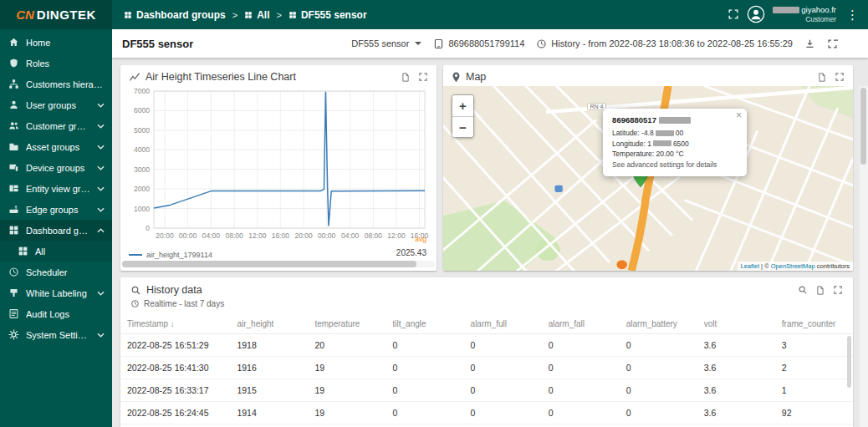 The height and width of the screenshot is (427, 868). I want to click on more-menu-button: ⋮, so click(853, 15).